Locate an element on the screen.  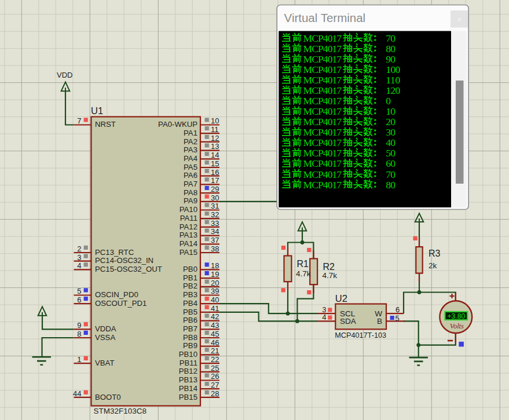
svg-text: 6 is located at coordinates (397, 309).